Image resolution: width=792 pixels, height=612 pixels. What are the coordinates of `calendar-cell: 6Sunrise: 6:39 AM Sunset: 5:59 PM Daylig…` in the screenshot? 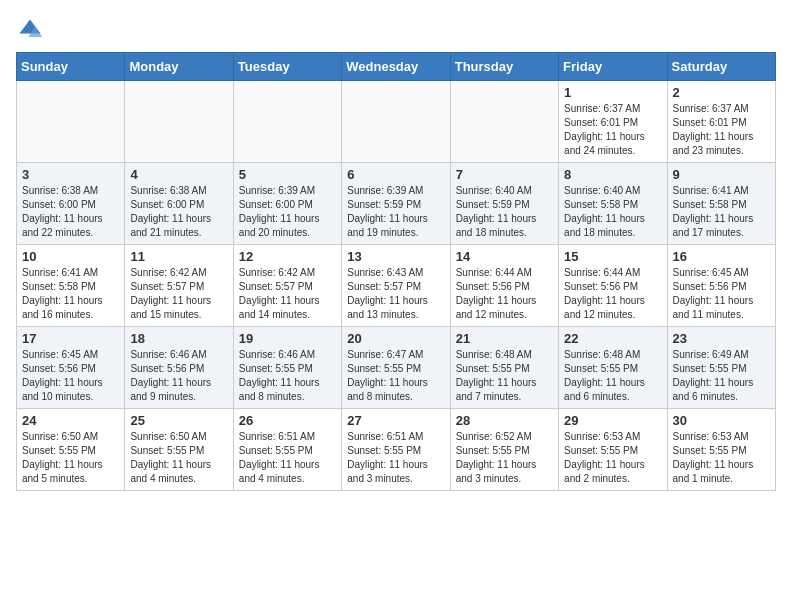 It's located at (396, 204).